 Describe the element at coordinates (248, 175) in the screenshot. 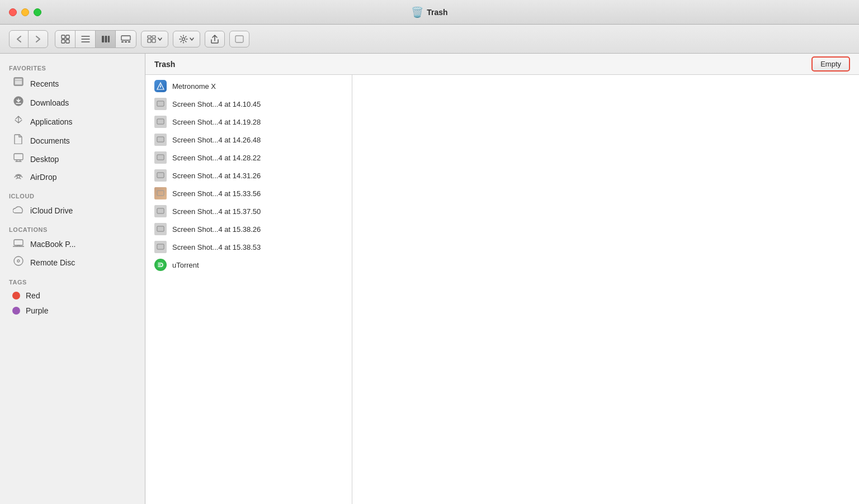

I see `file-list: Metronome X Screen Shot...4 at 14.10.45` at that location.